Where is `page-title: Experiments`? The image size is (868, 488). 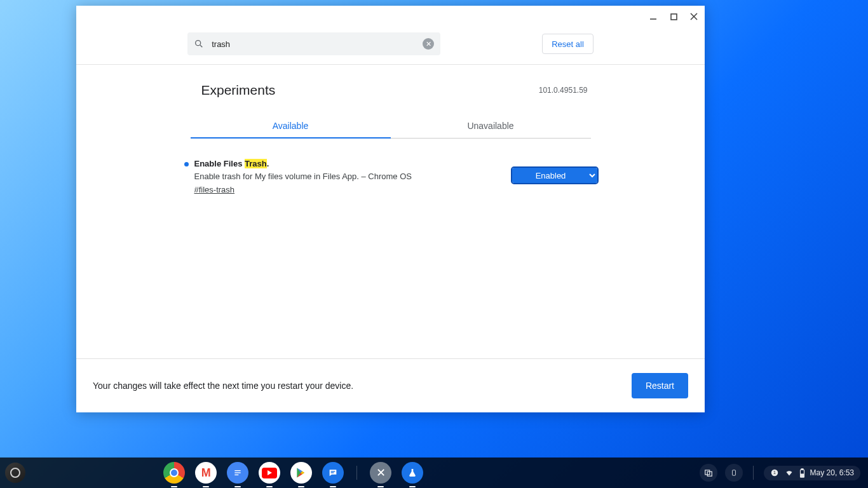
page-title: Experiments is located at coordinates (239, 90).